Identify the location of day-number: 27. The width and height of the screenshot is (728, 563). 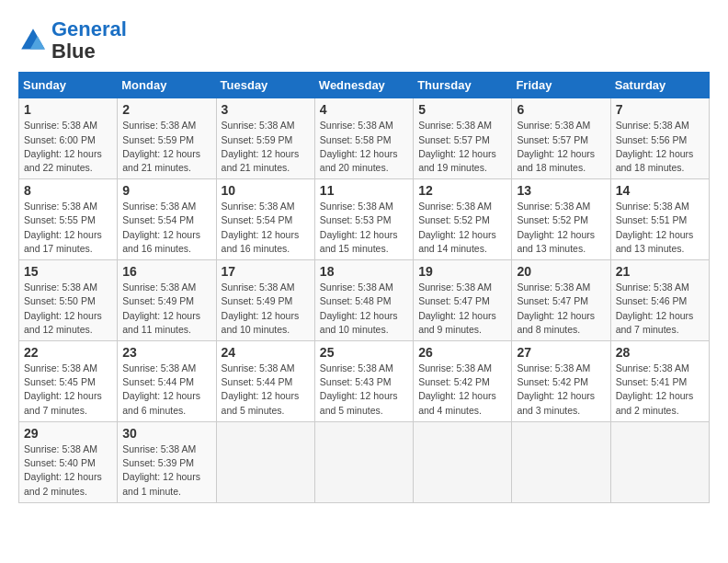
(561, 352).